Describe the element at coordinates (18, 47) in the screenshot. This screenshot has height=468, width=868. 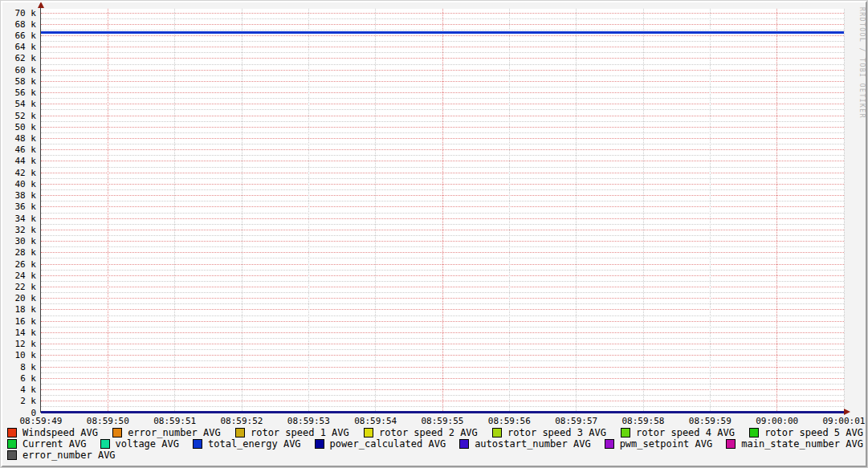
I see `y-tick-label: 64 k` at that location.